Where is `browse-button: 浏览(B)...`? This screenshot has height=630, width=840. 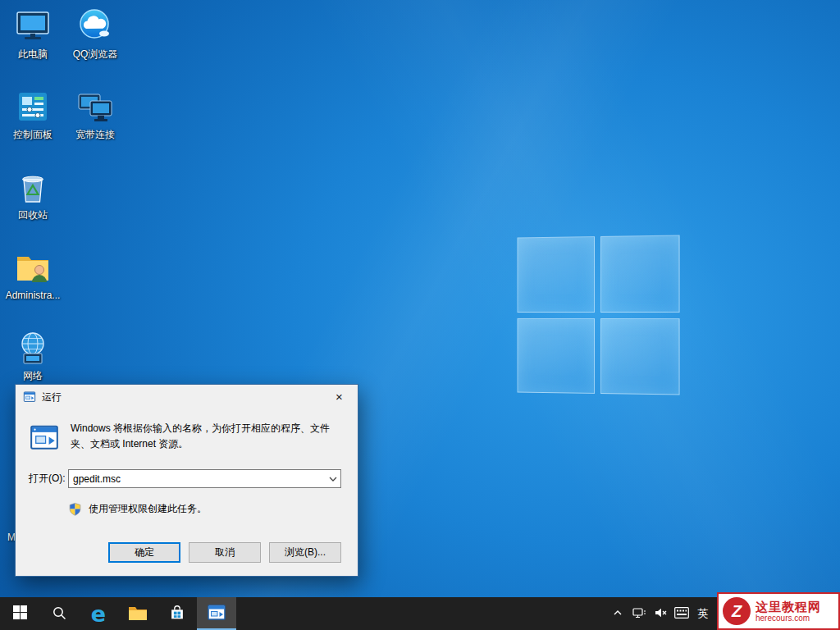
browse-button: 浏览(B)... is located at coordinates (305, 553).